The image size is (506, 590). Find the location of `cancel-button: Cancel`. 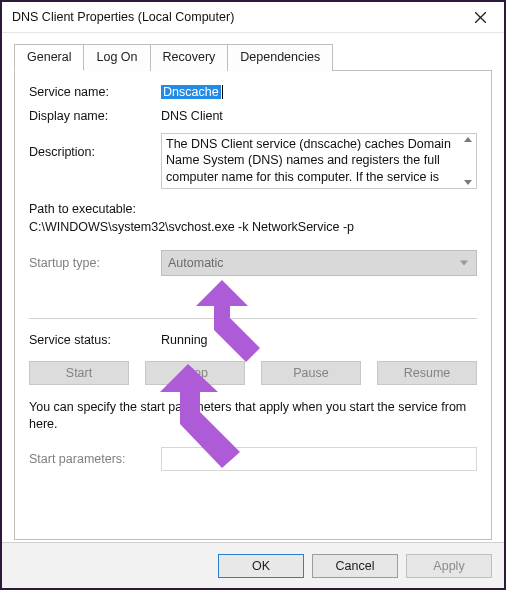

cancel-button: Cancel is located at coordinates (355, 566).